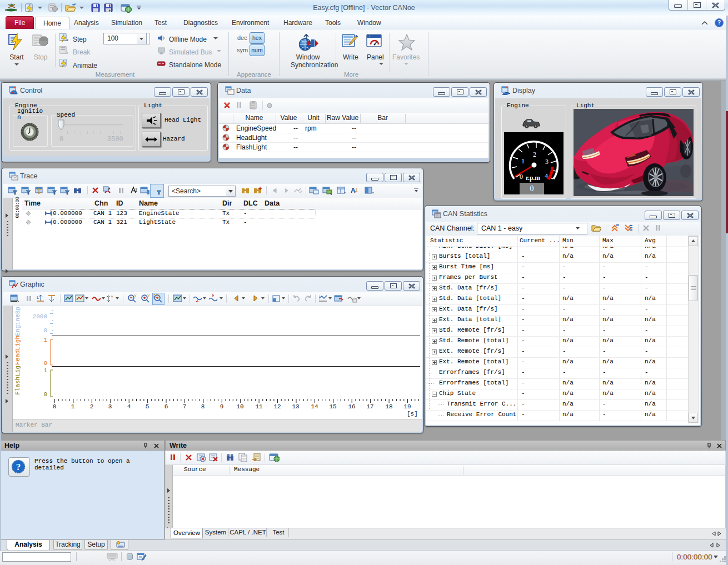 The image size is (728, 565). I want to click on svg-text: 2, so click(535, 154).